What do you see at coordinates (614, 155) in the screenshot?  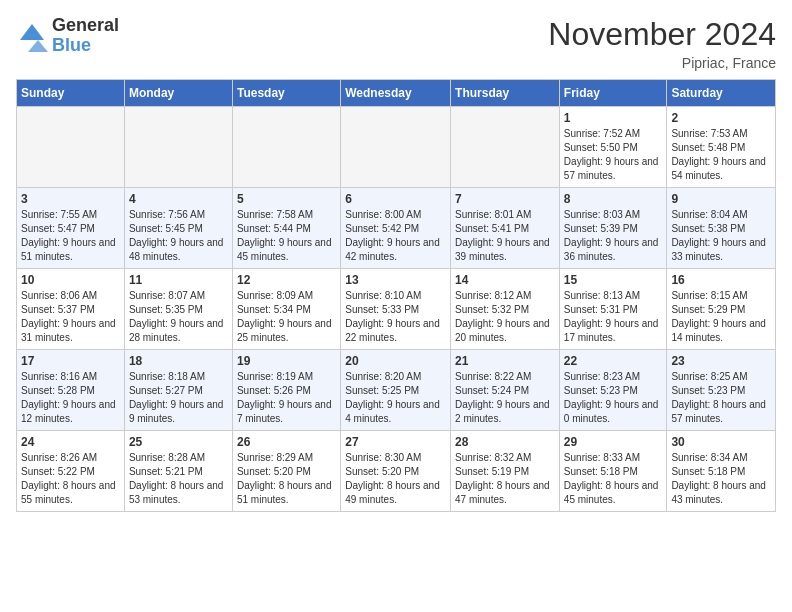 I see `day-info: Sunrise: 7:52 AM Sunset: 5:50 PM Dayligh…` at bounding box center [614, 155].